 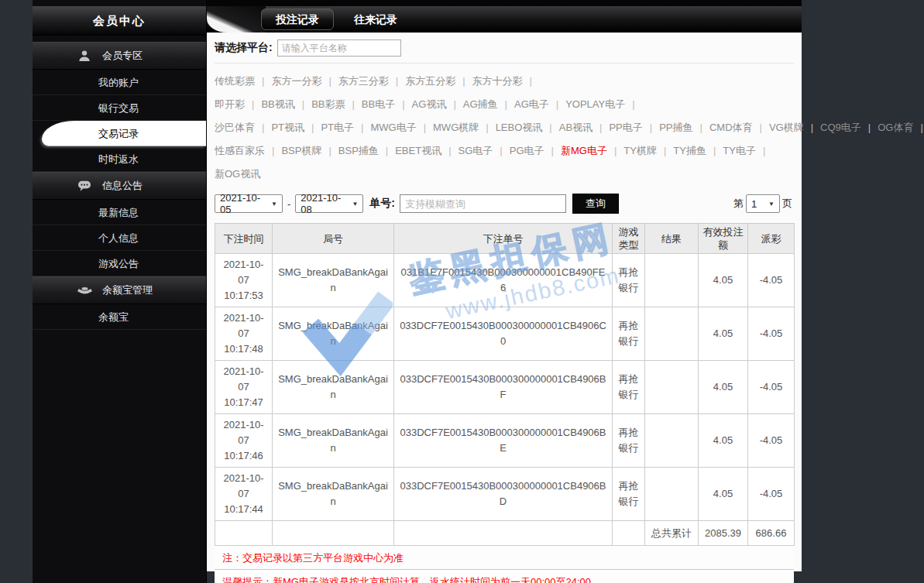 I want to click on platform-link: PP电子, so click(x=634, y=127).